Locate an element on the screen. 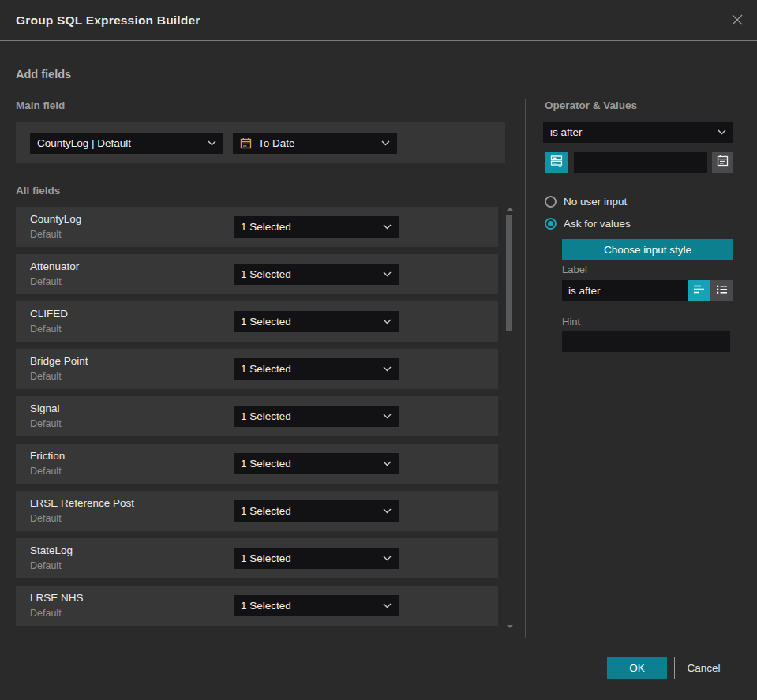 This screenshot has width=757, height=700. field-row: Bridge Point Default 1 Selected is located at coordinates (257, 369).